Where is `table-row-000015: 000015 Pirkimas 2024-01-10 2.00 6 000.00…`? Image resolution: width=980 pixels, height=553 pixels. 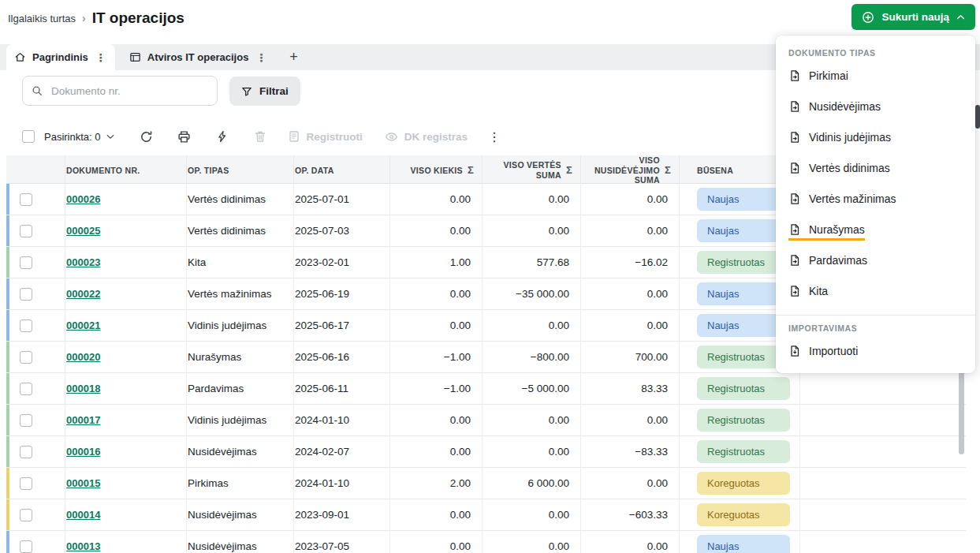
table-row-000015: 000015 Pirkimas 2024-01-10 2.00 6 000.00… is located at coordinates (486, 484).